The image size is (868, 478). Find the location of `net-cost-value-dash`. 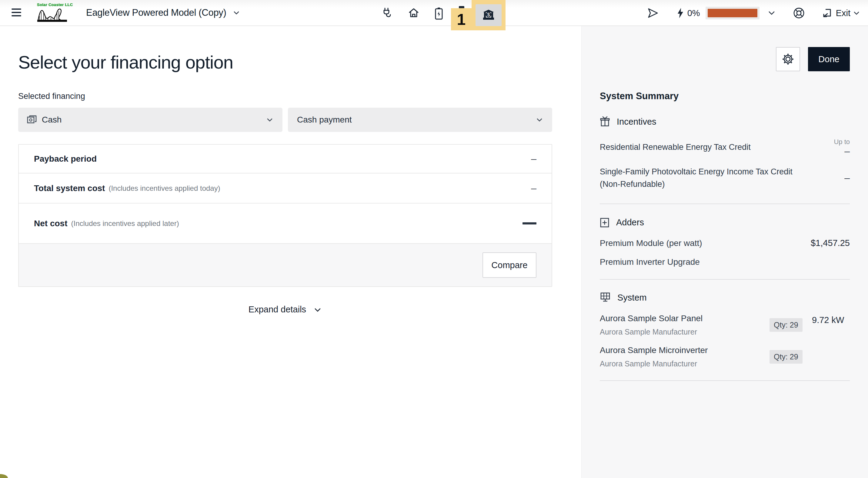

net-cost-value-dash is located at coordinates (530, 223).